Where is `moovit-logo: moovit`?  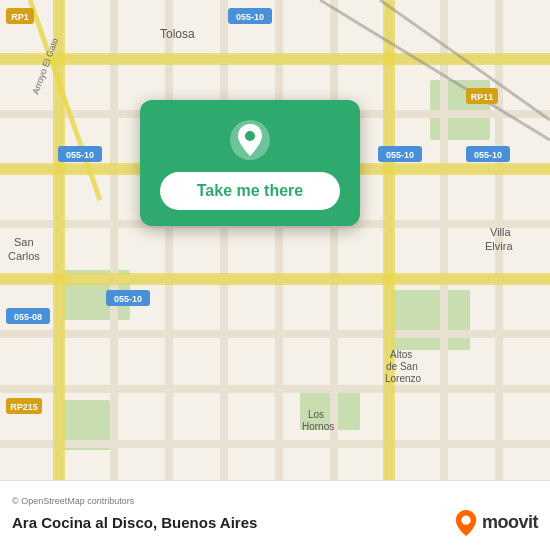 moovit-logo: moovit is located at coordinates (496, 523).